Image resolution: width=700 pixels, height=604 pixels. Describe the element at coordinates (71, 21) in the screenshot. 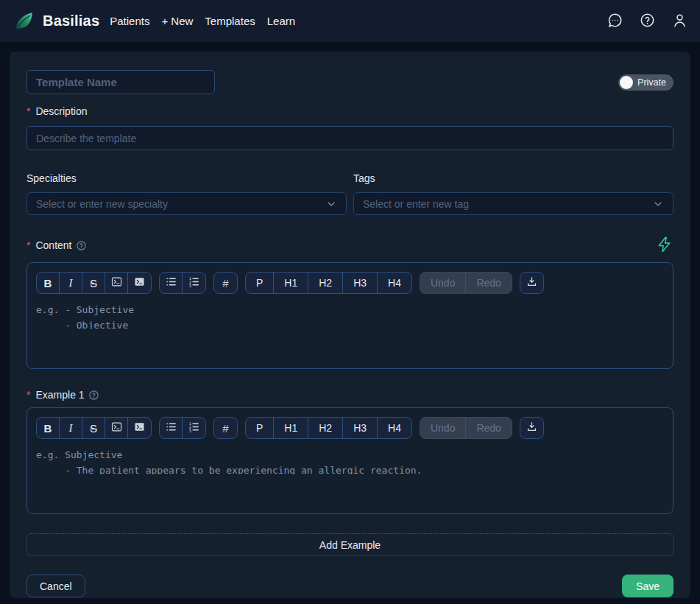

I see `brand-name: Basilias` at that location.